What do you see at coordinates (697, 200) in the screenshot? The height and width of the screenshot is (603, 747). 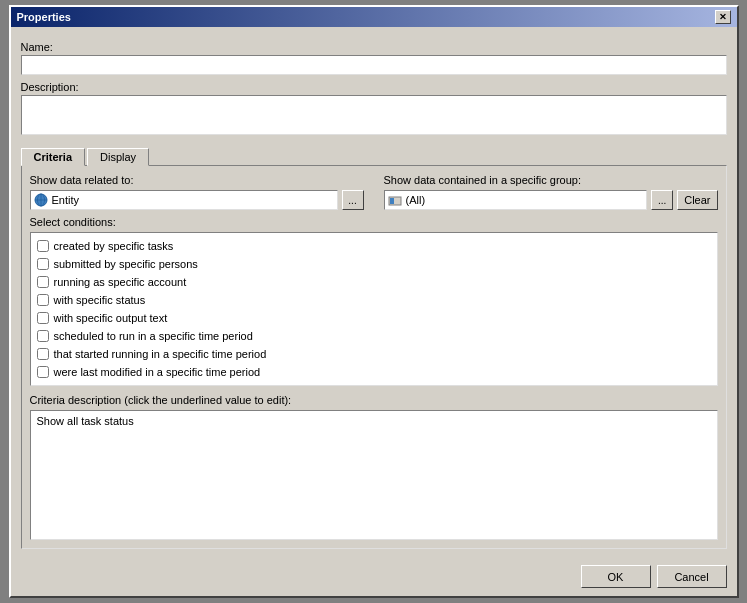 I see `clear-button: Clear` at bounding box center [697, 200].